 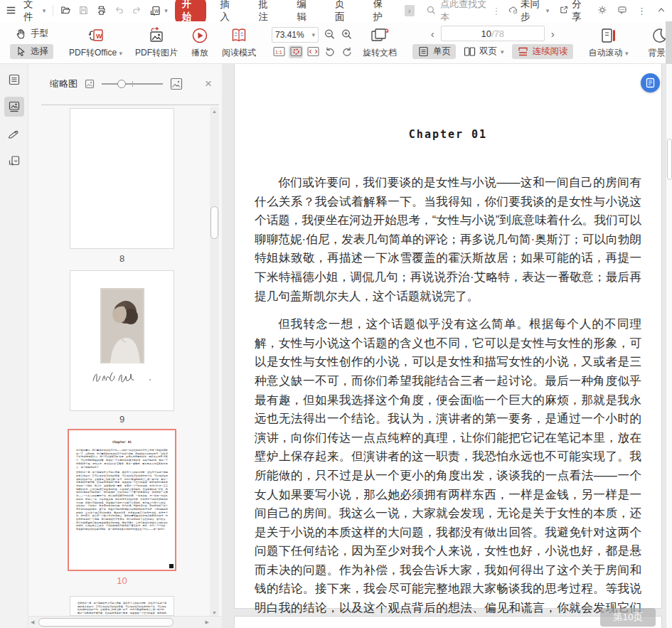 What do you see at coordinates (464, 11) in the screenshot?
I see `search-box: 点此查找文本 ⋮` at bounding box center [464, 11].